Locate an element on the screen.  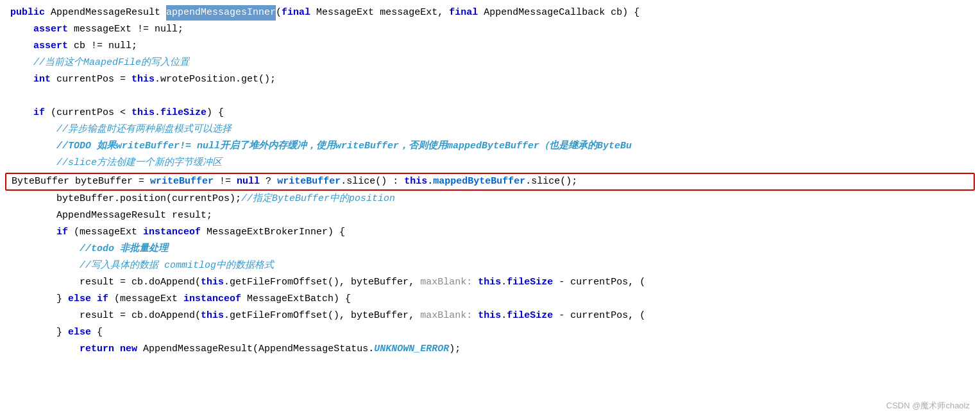
keyword-assert-2: assert is located at coordinates (51, 46).